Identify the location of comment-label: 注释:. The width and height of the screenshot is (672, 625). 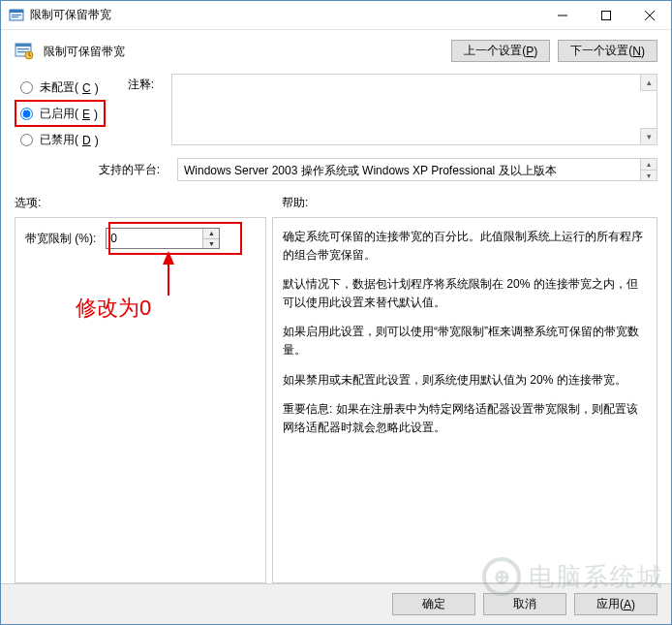
(137, 83).